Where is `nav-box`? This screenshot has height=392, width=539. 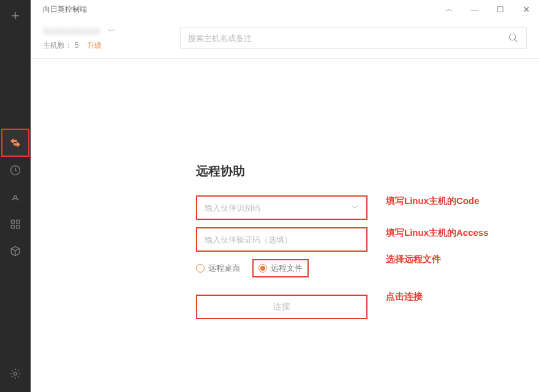 nav-box is located at coordinates (15, 251).